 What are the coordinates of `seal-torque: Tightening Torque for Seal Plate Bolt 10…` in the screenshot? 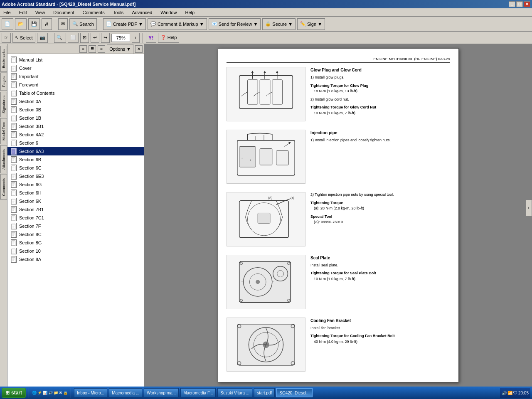 It's located at (380, 276).